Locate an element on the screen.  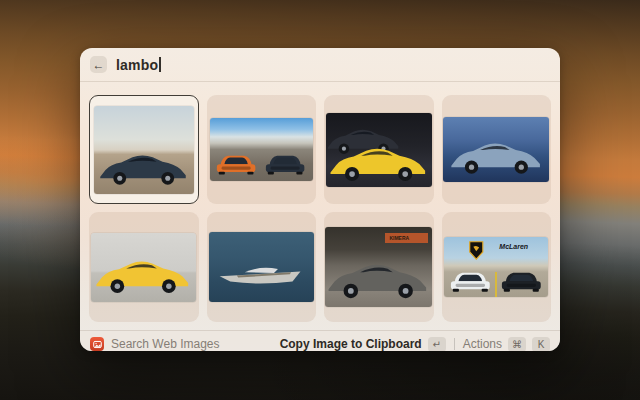
image-result-lamborghini-yacht is located at coordinates (262, 267).